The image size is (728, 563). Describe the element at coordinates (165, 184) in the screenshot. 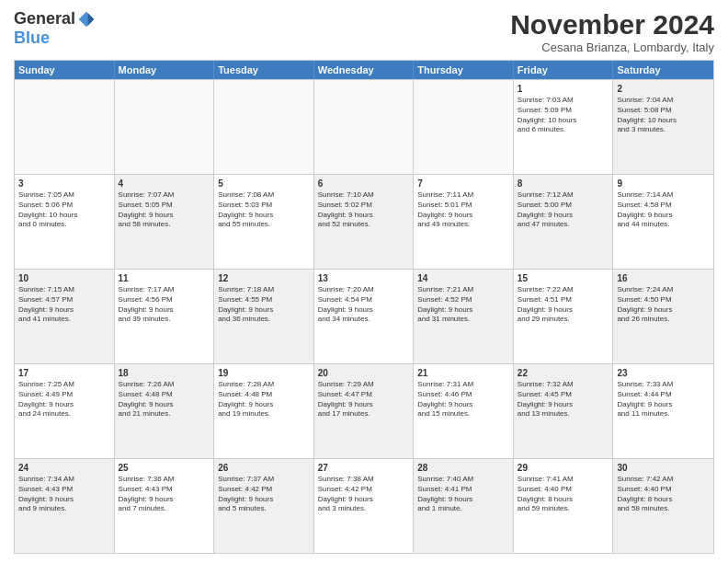

I see `day-number: 4` at that location.